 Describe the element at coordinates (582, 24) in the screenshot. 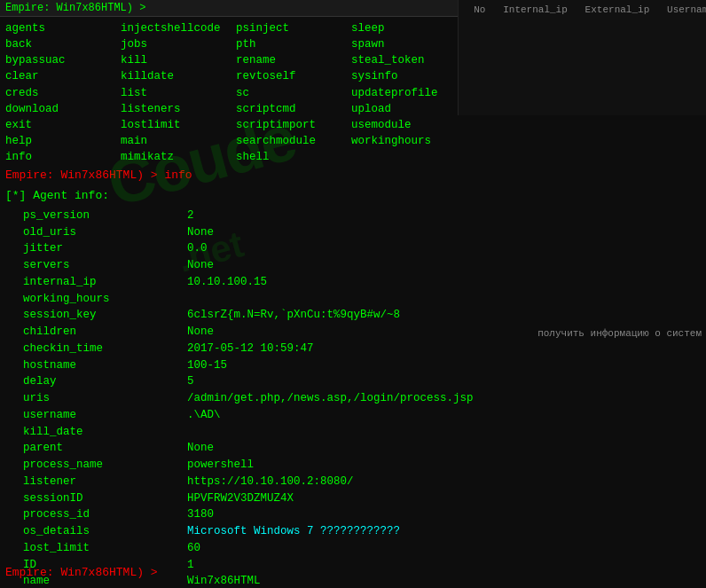

I see `right-panel-content` at that location.